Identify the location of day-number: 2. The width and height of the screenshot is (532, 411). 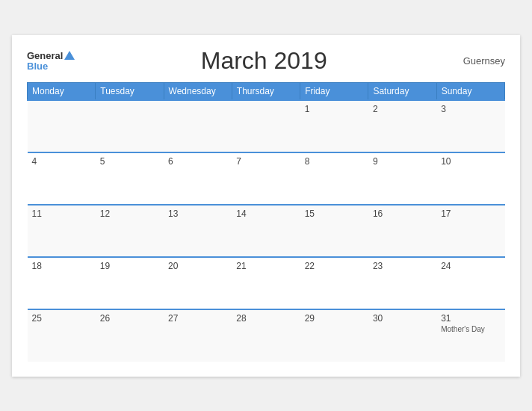
(402, 109).